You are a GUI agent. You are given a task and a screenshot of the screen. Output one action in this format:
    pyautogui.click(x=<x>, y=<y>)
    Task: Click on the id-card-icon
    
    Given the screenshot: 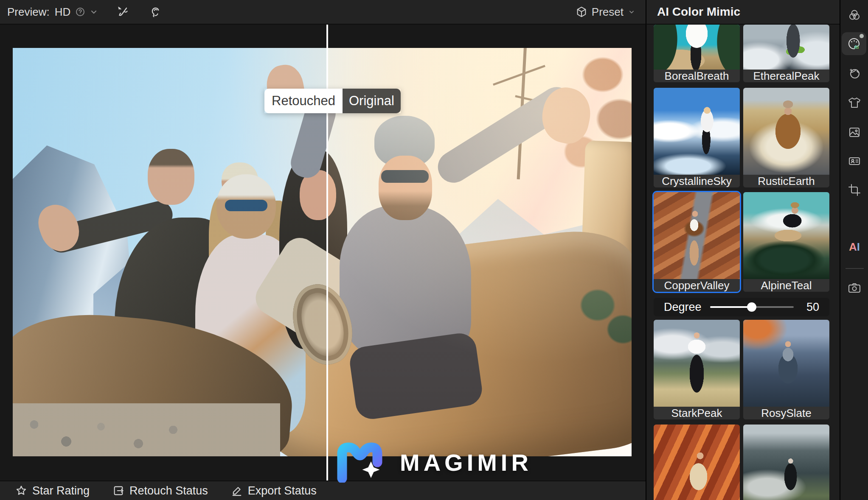 What is the action you would take?
    pyautogui.click(x=854, y=161)
    